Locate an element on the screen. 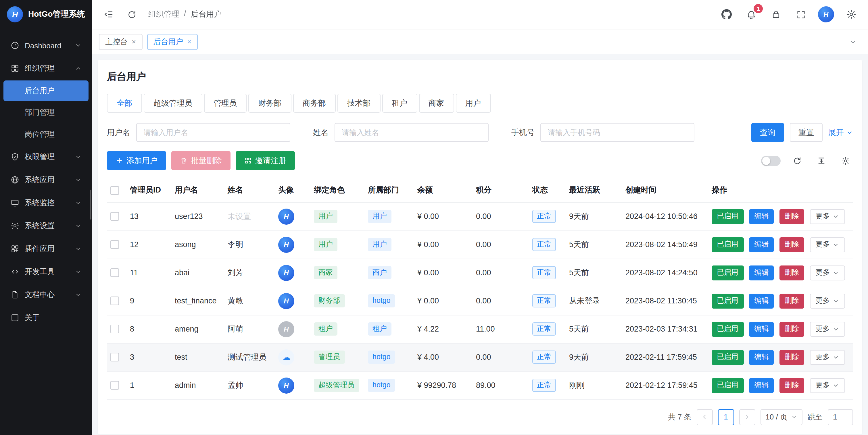  sidebar-item-docs: 文档中心 is located at coordinates (46, 294).